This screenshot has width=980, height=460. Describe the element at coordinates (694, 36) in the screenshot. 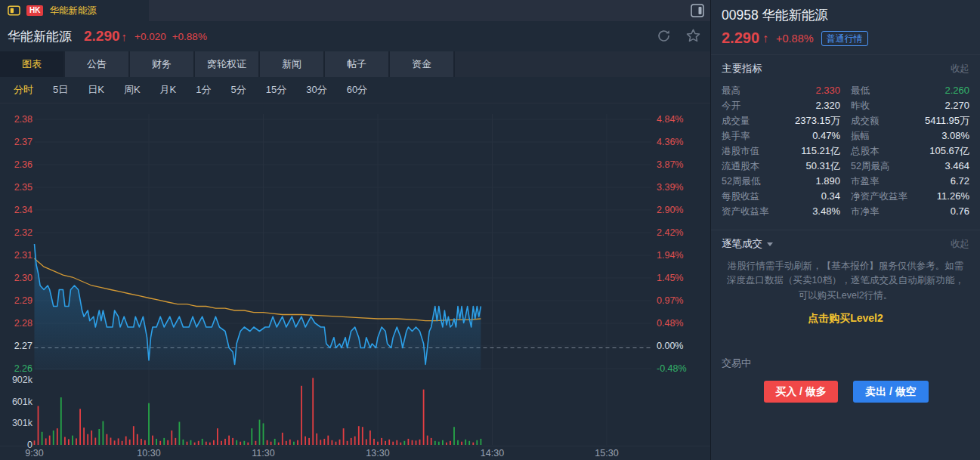

I see `star-favorite-icon` at that location.